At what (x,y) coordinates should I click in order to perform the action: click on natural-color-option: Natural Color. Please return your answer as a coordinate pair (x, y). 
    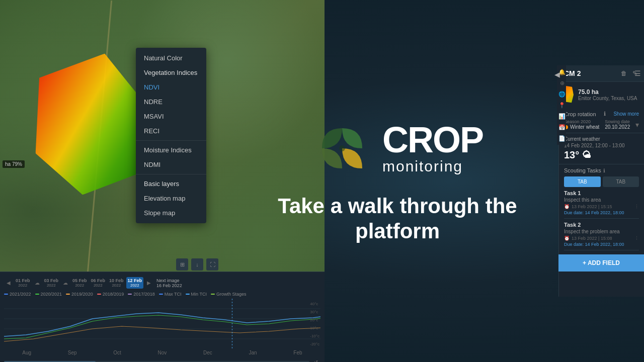
    Looking at the image, I should click on (171, 58).